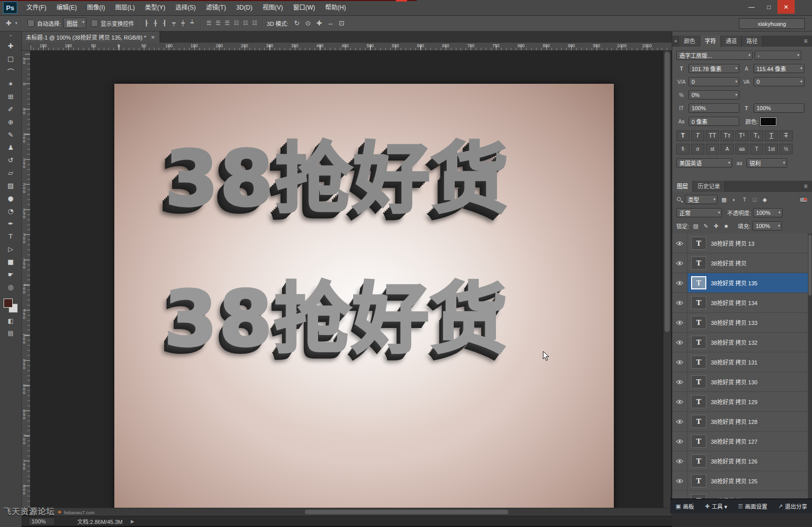 This screenshot has width=812, height=527. I want to click on 3d-rotate-icon: ↻, so click(297, 23).